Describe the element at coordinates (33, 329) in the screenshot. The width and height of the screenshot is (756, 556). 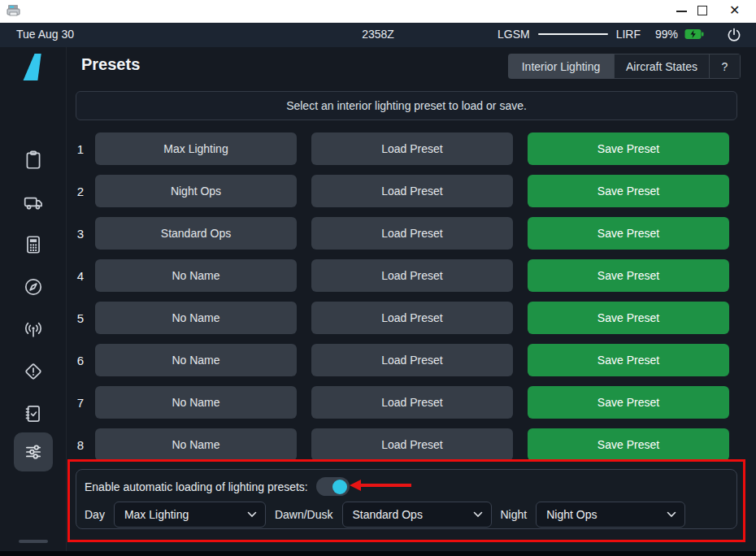
I see `sidebar-item-radio` at that location.